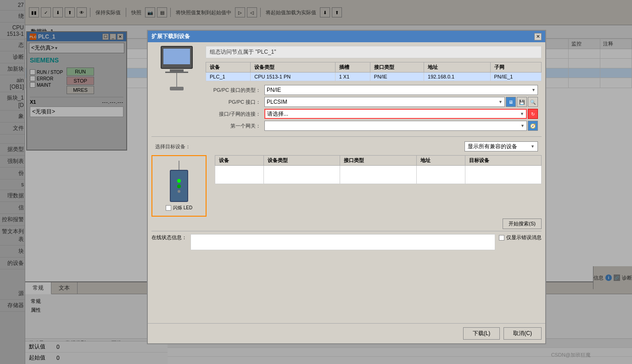 Image resolution: width=632 pixels, height=364 pixels. Describe the element at coordinates (177, 89) in the screenshot. I see `pc-illustration` at that location.